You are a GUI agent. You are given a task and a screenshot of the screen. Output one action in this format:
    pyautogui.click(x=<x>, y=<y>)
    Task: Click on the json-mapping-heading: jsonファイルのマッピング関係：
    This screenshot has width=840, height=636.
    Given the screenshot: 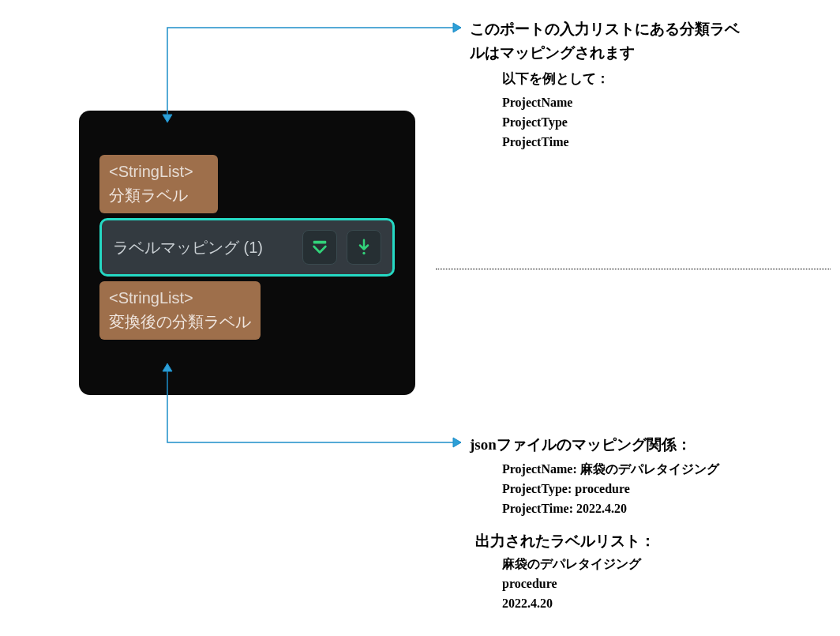 What is the action you would take?
    pyautogui.click(x=581, y=445)
    